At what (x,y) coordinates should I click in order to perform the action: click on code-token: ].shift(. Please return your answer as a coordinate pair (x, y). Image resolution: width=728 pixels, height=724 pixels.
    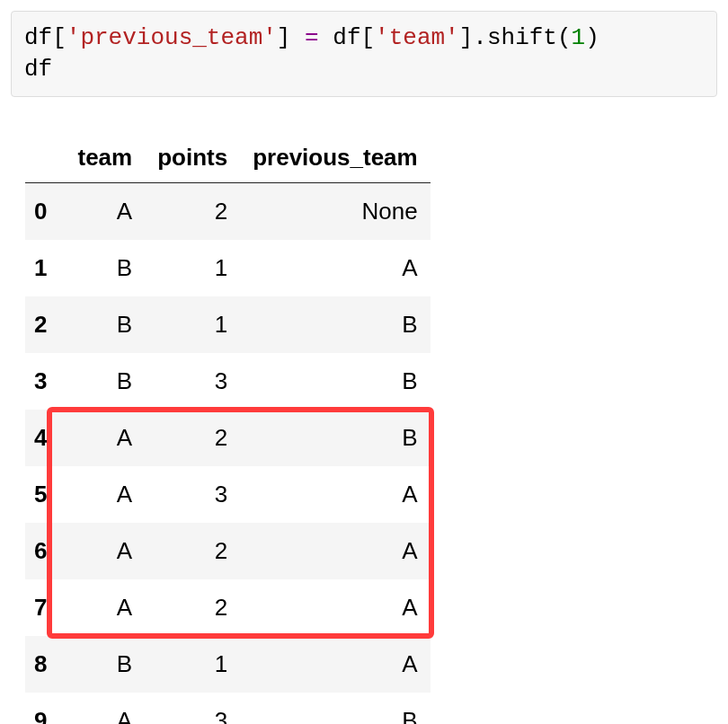
    Looking at the image, I should click on (516, 38).